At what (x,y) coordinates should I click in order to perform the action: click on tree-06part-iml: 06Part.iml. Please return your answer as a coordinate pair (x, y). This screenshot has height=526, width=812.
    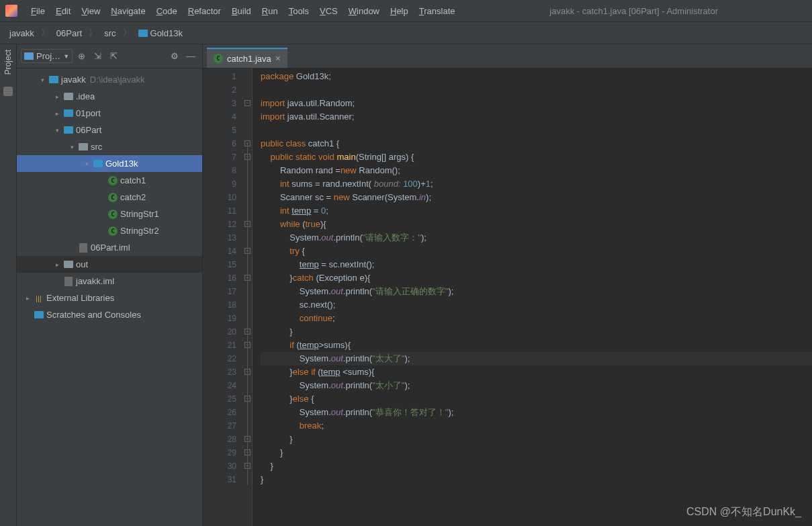
    Looking at the image, I should click on (109, 247).